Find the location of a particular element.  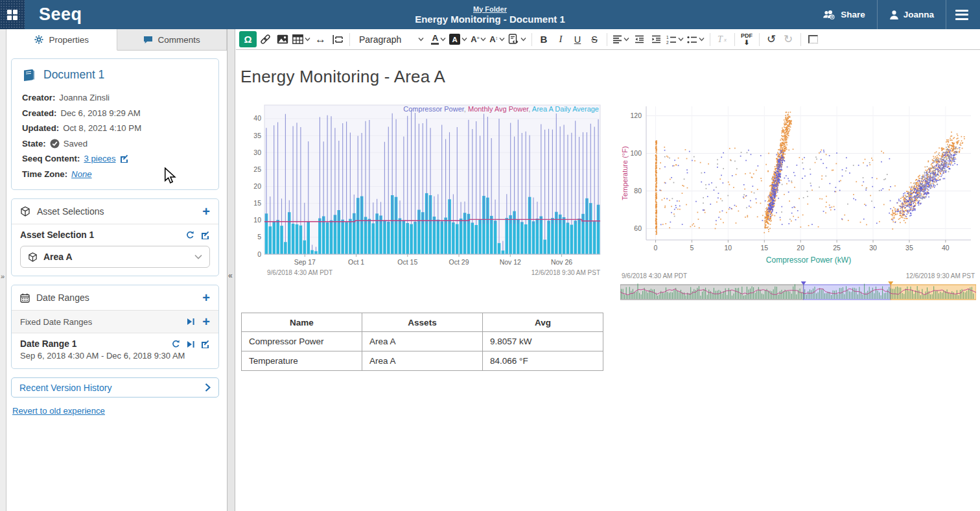

table-button is located at coordinates (301, 39).